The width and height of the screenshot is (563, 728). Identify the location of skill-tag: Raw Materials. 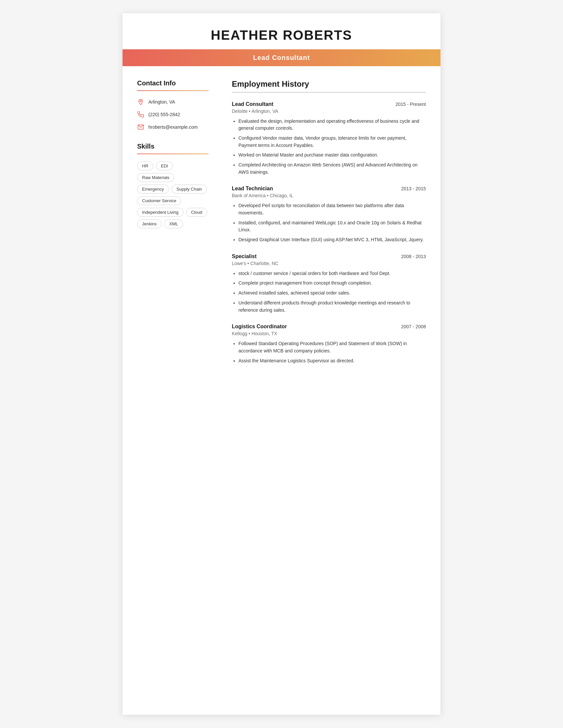
(155, 177).